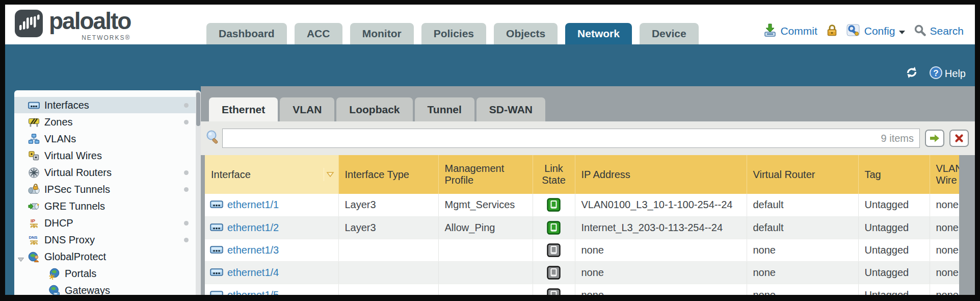 This screenshot has width=980, height=301. What do you see at coordinates (34, 240) in the screenshot?
I see `dns-proxy-icon: DNS` at bounding box center [34, 240].